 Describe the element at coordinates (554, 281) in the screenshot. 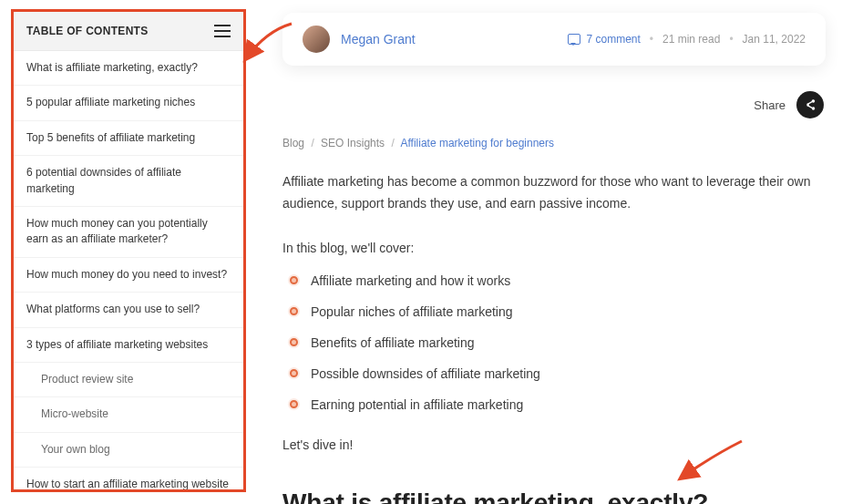

I see `list-item: Affiliate marketing and how it works` at that location.